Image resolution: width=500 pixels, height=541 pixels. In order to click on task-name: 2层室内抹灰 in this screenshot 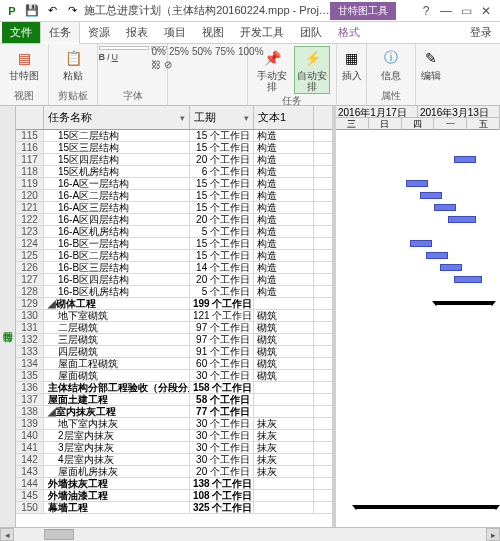, I will do `click(117, 436)`.